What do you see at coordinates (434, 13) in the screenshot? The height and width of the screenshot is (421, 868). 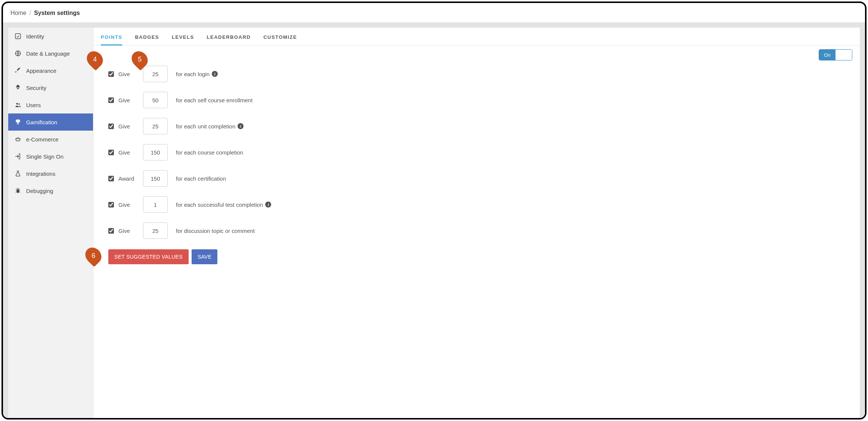 I see `breadcrumb: Home / System settings` at bounding box center [434, 13].